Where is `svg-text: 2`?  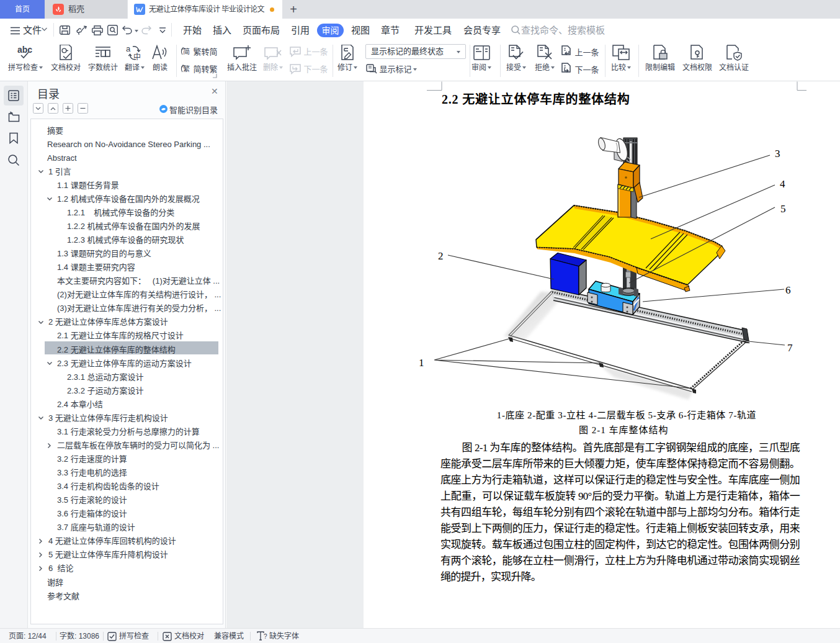
svg-text: 2 is located at coordinates (440, 256).